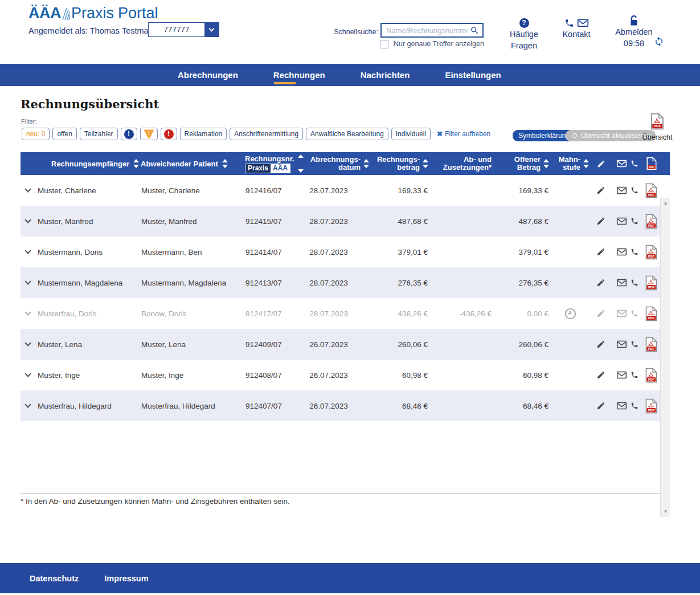 The width and height of the screenshot is (700, 595). Describe the element at coordinates (267, 134) in the screenshot. I see `filter-chip-anschriftenermittlung: Anschriftenermittlung` at that location.